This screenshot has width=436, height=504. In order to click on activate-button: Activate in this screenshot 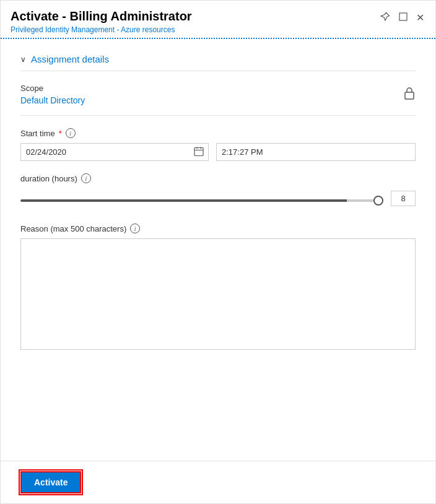, I will do `click(51, 482)`.